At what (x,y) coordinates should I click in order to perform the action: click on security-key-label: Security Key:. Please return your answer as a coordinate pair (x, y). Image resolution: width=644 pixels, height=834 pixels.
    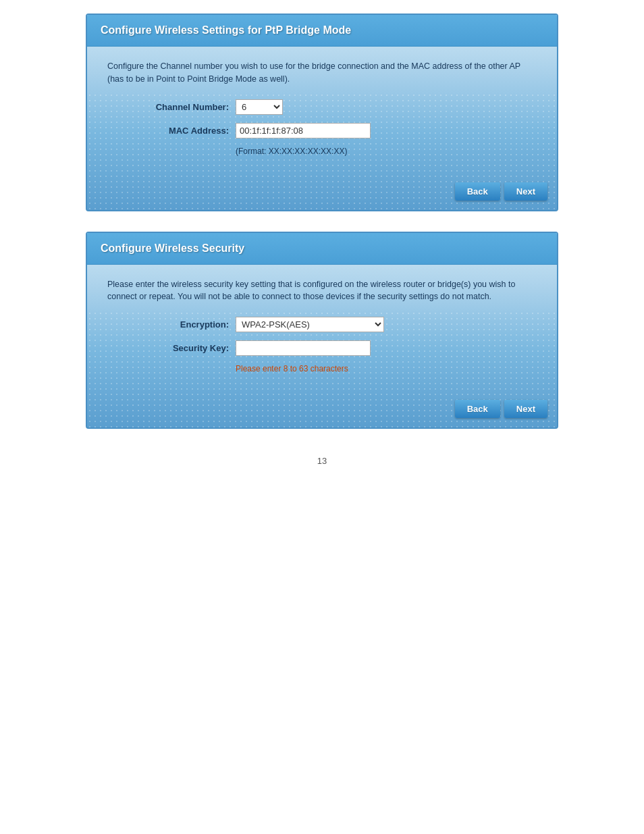
    Looking at the image, I should click on (168, 348).